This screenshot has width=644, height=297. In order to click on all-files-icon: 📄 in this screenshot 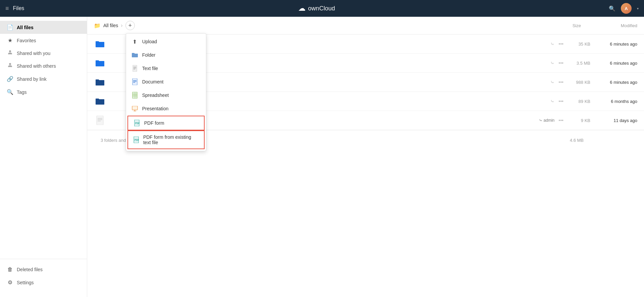, I will do `click(10, 27)`.